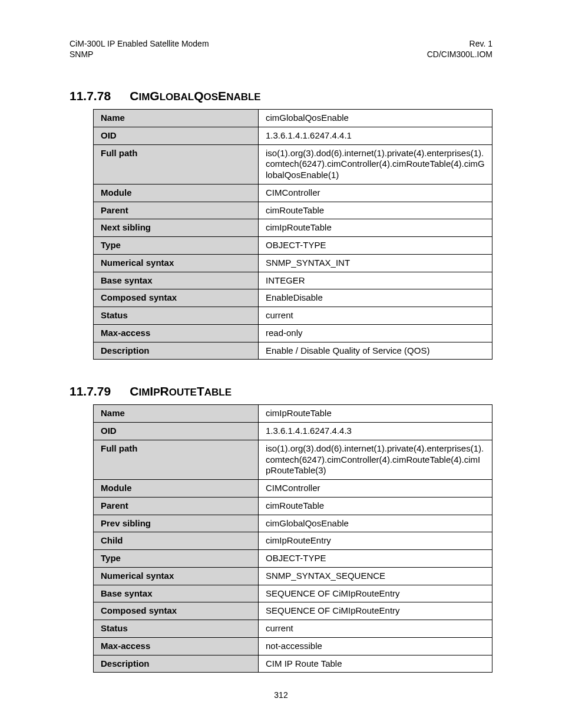 The width and height of the screenshot is (562, 728). What do you see at coordinates (293, 576) in the screenshot?
I see `table-row: Numerical syntaxSNMP_SYNTAX_SEQUENCE` at bounding box center [293, 576].